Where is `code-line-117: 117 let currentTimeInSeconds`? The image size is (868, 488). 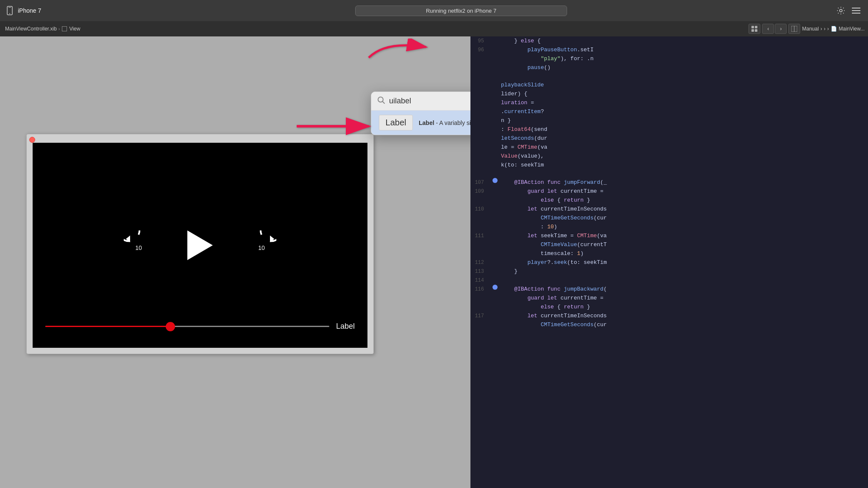
code-line-117: 117 let currentTimeInSeconds is located at coordinates (669, 316).